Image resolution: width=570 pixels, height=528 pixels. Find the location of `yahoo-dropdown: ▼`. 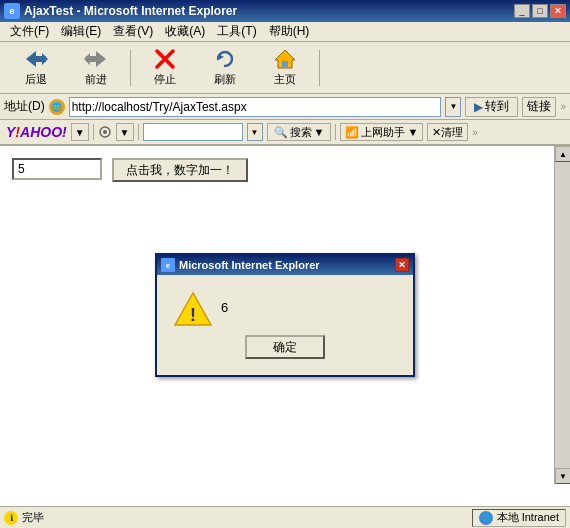

yahoo-dropdown: ▼ is located at coordinates (80, 132).